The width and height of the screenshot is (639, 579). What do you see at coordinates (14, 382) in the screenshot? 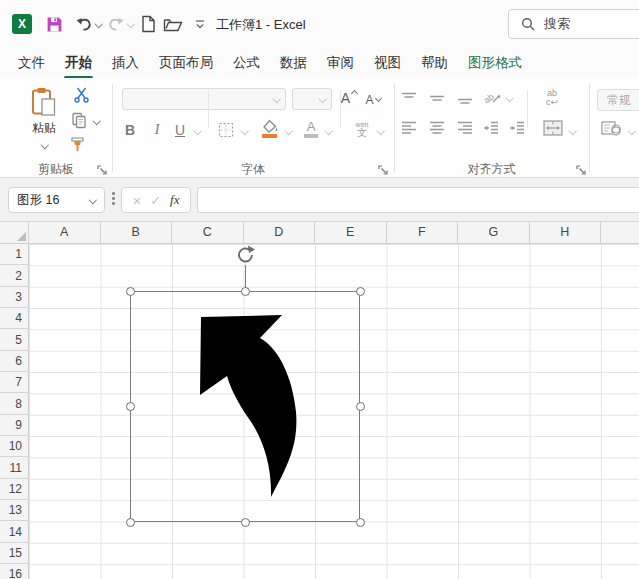
I see `row-header-7: 7` at bounding box center [14, 382].